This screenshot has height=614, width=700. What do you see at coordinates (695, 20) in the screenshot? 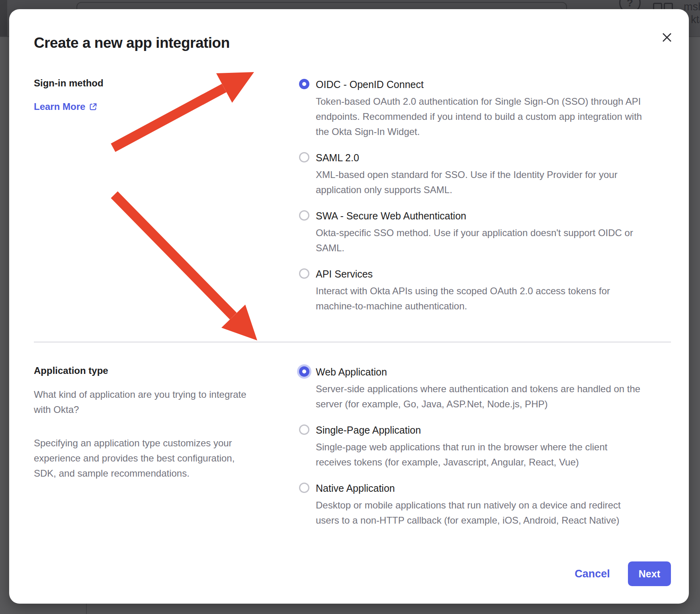
I see `account-text-fragment: kta` at bounding box center [695, 20].